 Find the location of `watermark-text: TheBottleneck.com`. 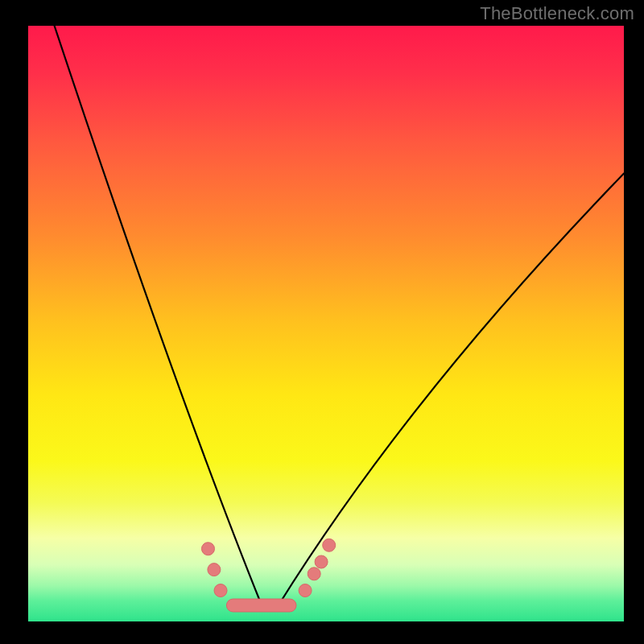

watermark-text: TheBottleneck.com is located at coordinates (557, 14).